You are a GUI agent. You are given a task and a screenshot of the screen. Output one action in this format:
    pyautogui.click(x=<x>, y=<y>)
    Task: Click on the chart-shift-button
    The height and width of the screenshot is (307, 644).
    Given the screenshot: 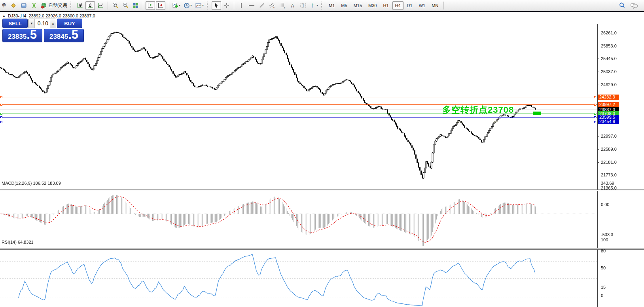 What is the action you would take?
    pyautogui.click(x=161, y=6)
    